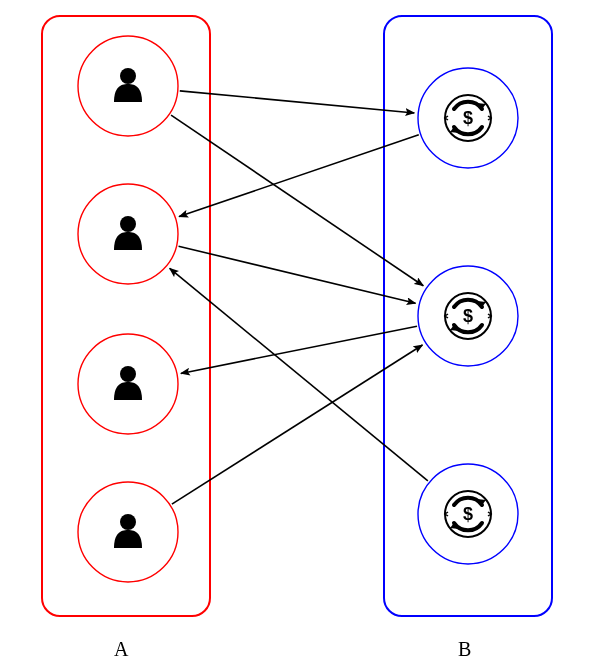 This screenshot has height=664, width=594. I want to click on group-a-node-a3, so click(128, 384).